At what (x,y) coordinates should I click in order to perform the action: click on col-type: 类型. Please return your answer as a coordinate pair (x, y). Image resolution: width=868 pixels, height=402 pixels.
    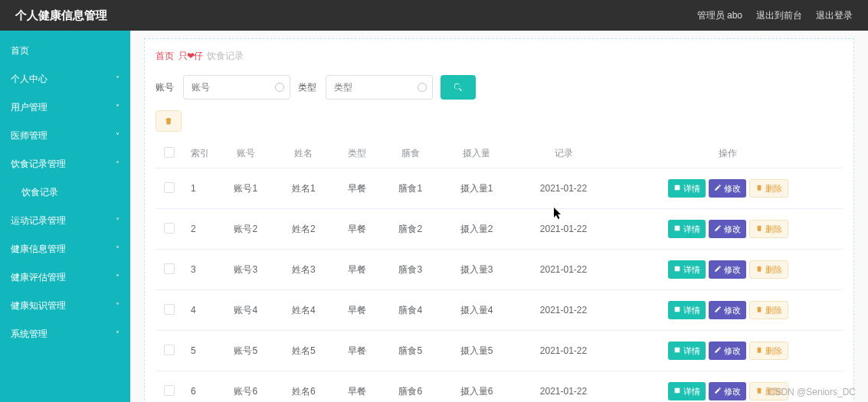
    Looking at the image, I should click on (357, 154).